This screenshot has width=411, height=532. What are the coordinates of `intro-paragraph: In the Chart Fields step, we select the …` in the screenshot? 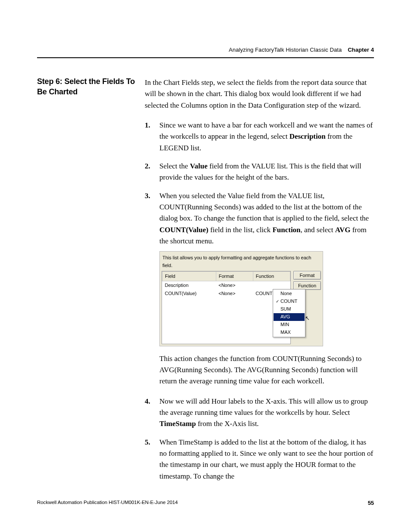 It's located at (259, 94).